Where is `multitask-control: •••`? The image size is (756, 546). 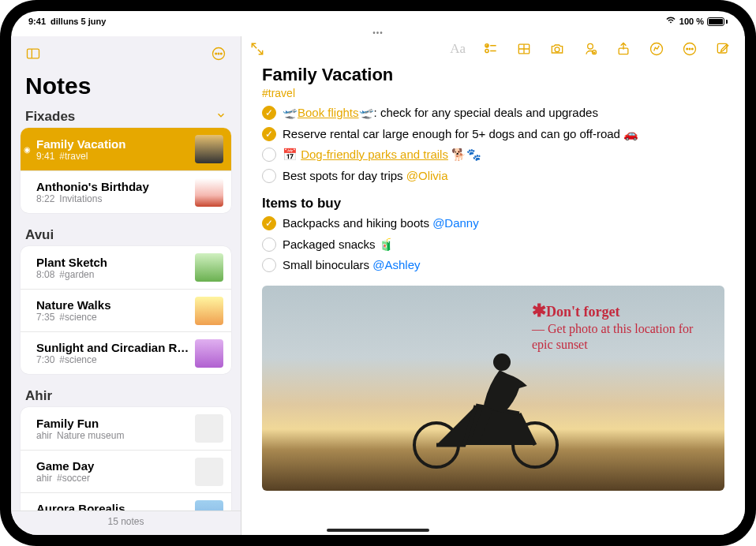
multitask-control: ••• is located at coordinates (378, 32).